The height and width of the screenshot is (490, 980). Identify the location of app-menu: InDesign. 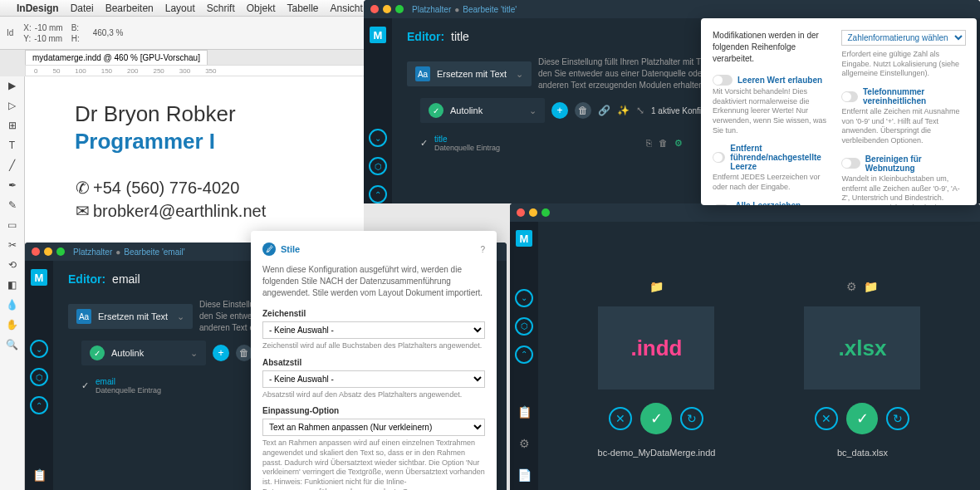
(38, 8).